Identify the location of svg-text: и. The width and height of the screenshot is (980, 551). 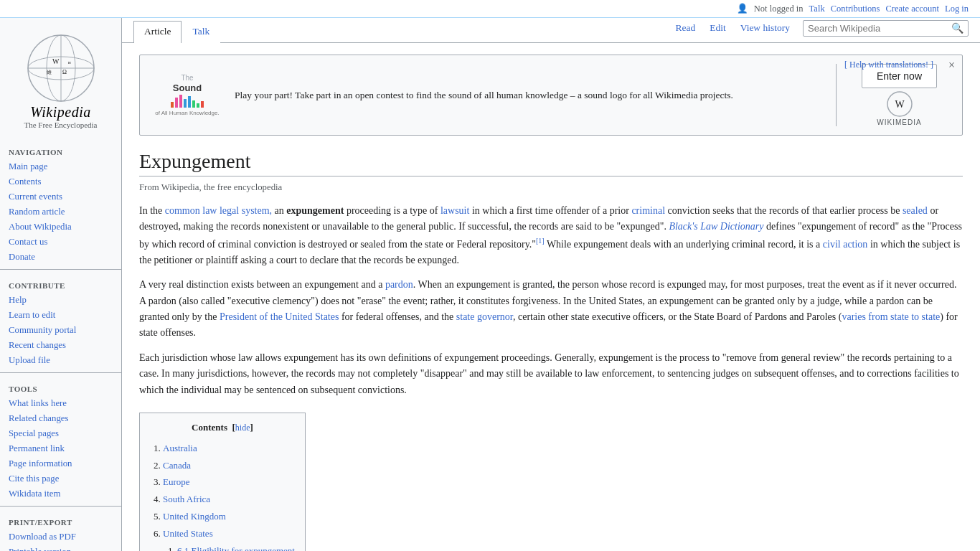
(70, 62).